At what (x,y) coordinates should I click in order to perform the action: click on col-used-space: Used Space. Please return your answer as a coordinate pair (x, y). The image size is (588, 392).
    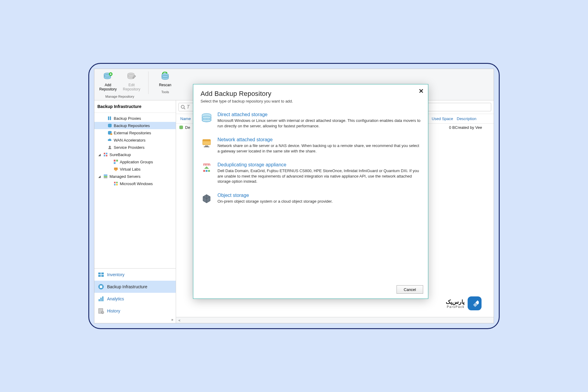
    Looking at the image, I should click on (440, 119).